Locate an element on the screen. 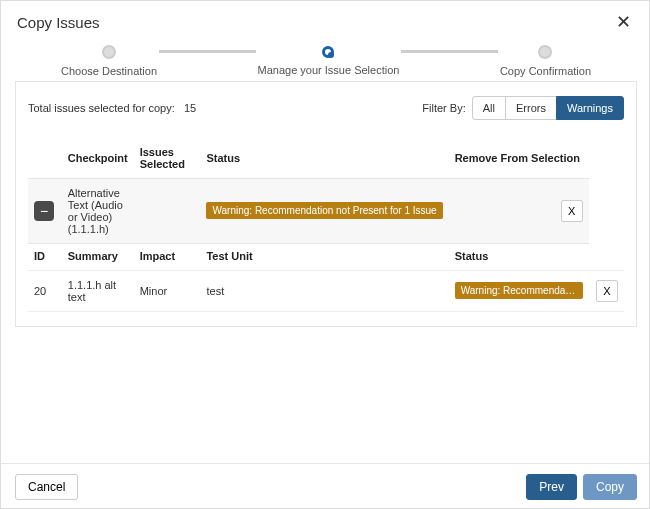 The height and width of the screenshot is (509, 650). remove-group-button: X is located at coordinates (572, 211).